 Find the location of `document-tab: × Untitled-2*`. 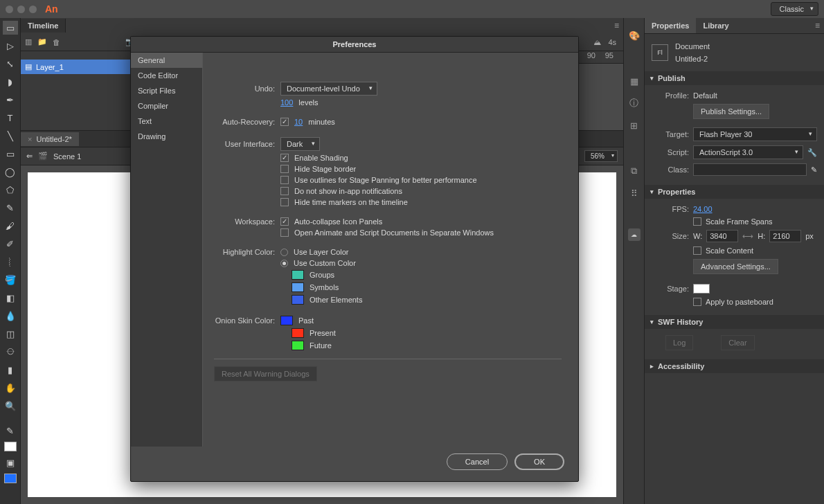

document-tab: × Untitled-2* is located at coordinates (50, 139).